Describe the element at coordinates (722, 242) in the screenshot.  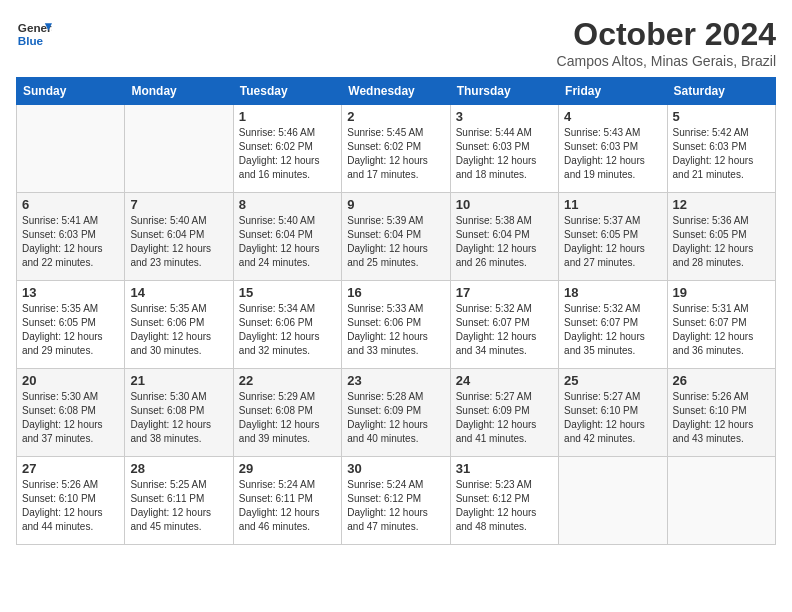
I see `day-info: Sunrise: 5:36 AMSunset: 6:05 PMDaylight:…` at that location.